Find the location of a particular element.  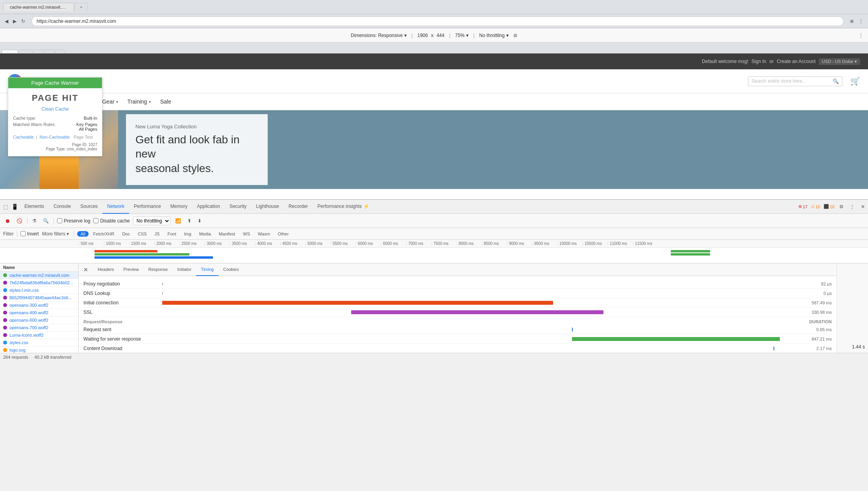

wifi-icon-button: 📶 is located at coordinates (178, 221).